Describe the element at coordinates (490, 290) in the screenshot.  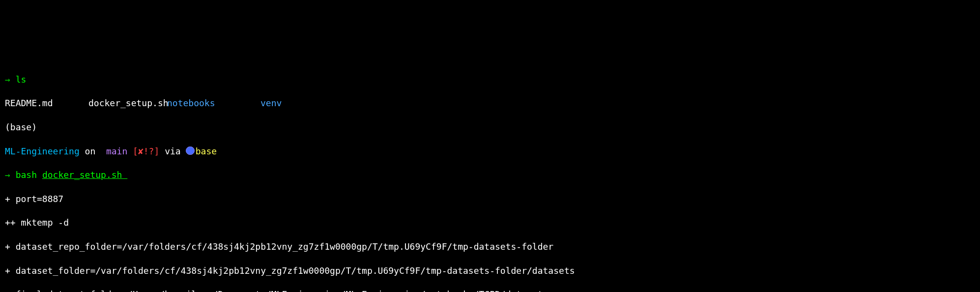
I see `trace-line: + final_dataset_folder=/Users/benwilson/…` at that location.